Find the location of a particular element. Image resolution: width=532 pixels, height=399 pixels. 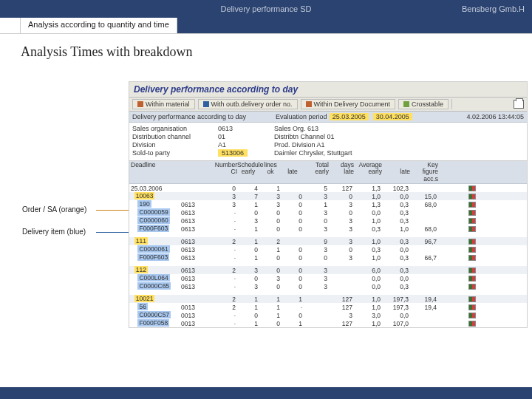

table-icon is located at coordinates (406, 104).